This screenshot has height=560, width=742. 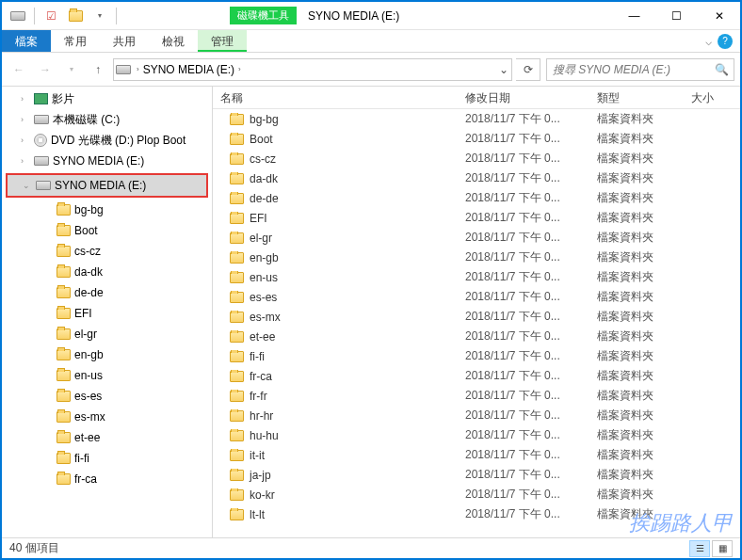 I want to click on qat-customize-button: ▾, so click(x=100, y=16).